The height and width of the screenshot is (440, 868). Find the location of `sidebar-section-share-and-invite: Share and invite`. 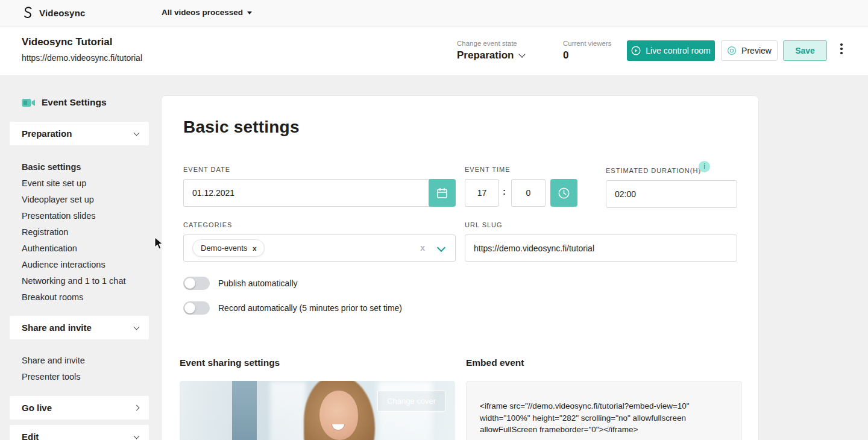

sidebar-section-share-and-invite: Share and invite is located at coordinates (80, 328).